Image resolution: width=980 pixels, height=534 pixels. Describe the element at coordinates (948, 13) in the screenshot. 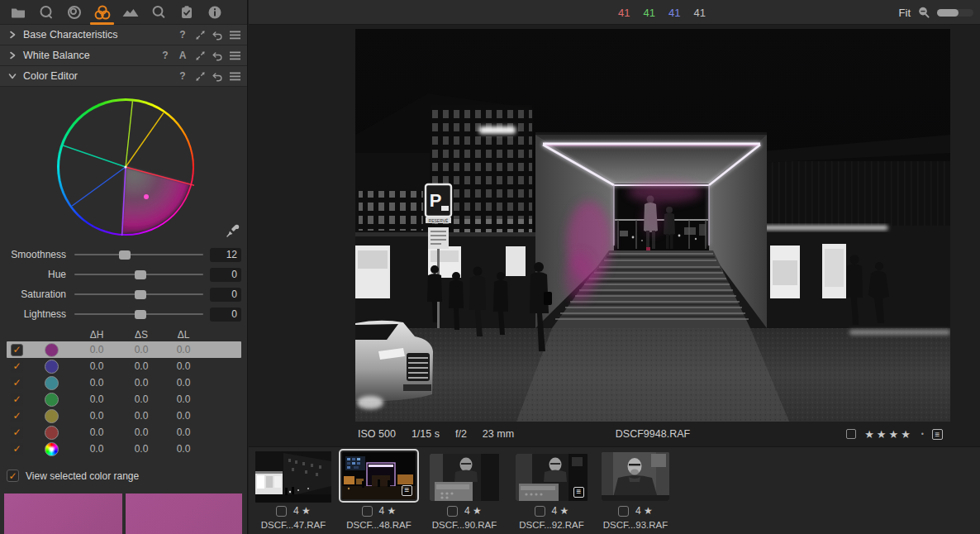

I see `zoom-slider-thumb` at that location.